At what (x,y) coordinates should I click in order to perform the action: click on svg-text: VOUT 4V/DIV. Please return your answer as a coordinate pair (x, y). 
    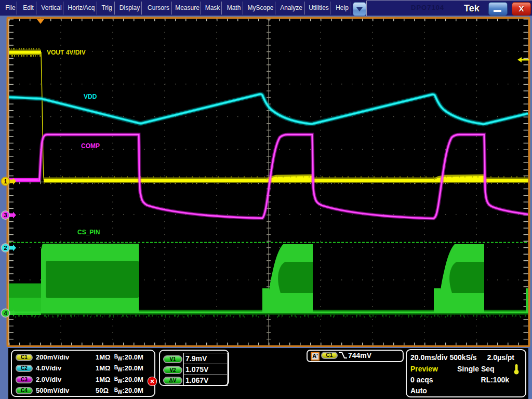
    Looking at the image, I should click on (66, 52).